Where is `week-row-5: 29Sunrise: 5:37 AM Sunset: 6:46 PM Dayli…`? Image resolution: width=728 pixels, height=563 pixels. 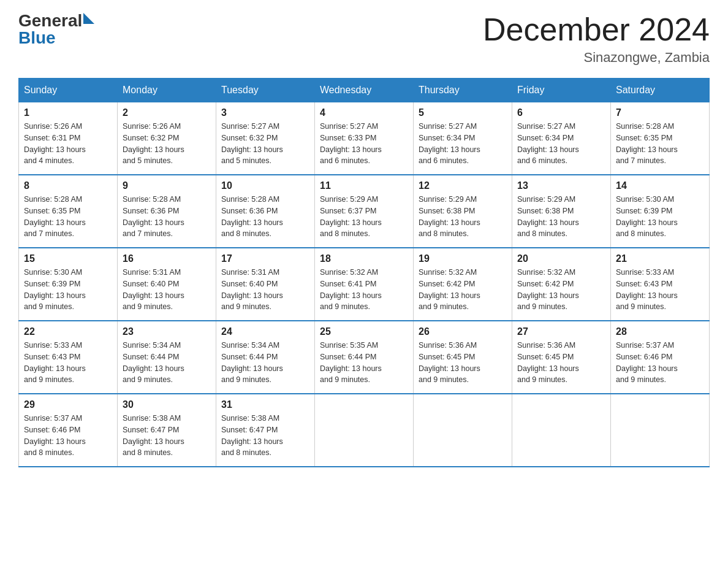 week-row-5: 29Sunrise: 5:37 AM Sunset: 6:46 PM Dayli… is located at coordinates (364, 431).